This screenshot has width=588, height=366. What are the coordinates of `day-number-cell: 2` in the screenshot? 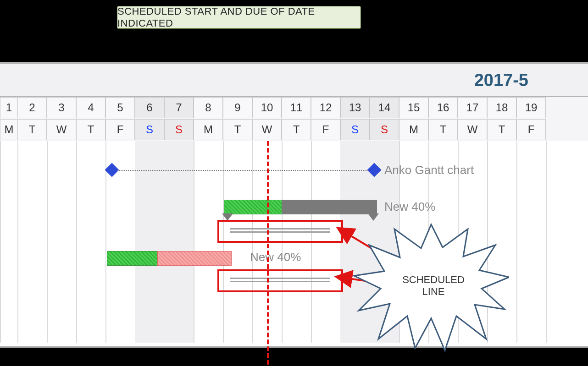 It's located at (32, 108).